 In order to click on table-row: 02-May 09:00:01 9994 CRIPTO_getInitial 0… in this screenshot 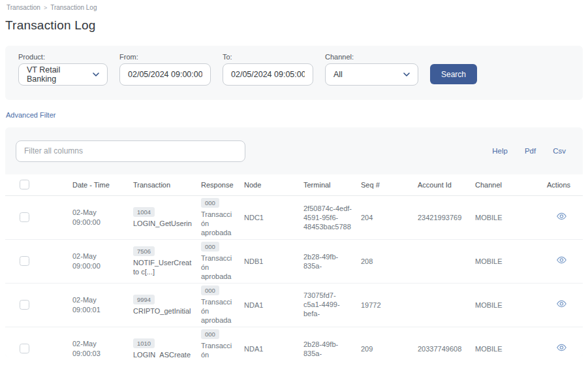, I will do `click(294, 304)`.